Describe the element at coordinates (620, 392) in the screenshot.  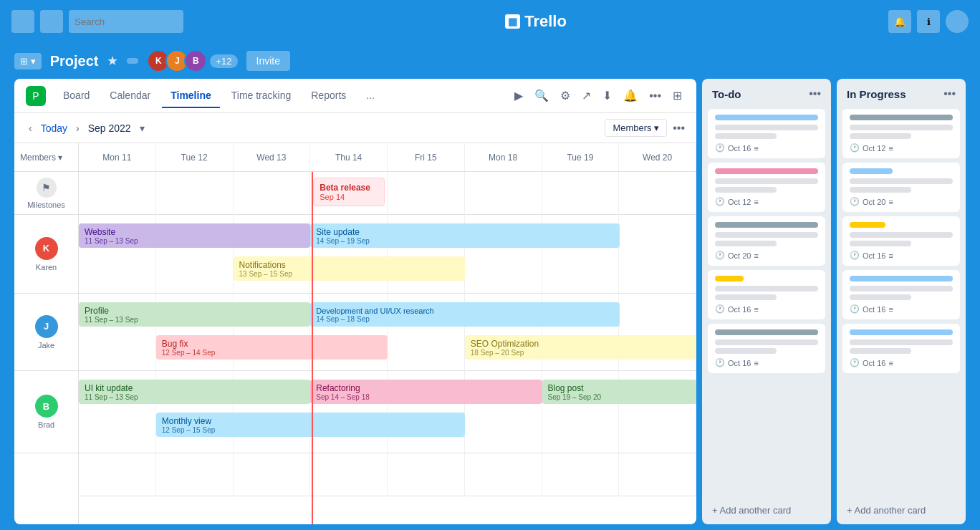
I see `bar-blogpost: Blog post Sep 19 – Sep 20` at that location.